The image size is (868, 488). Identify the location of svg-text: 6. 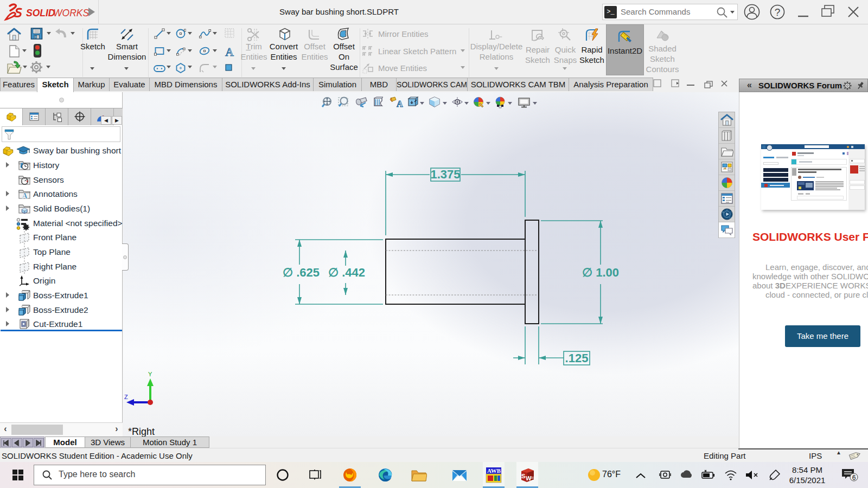
(854, 478).